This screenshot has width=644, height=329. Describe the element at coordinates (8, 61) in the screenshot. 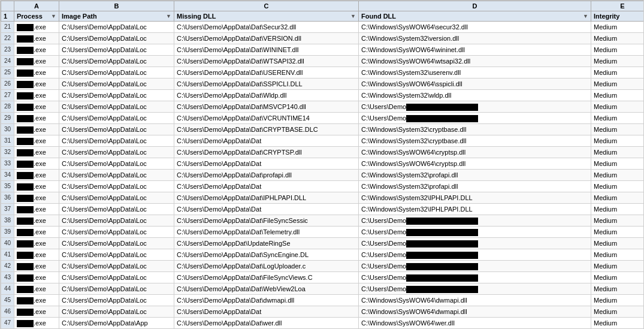

I see `row-number: 24` at that location.